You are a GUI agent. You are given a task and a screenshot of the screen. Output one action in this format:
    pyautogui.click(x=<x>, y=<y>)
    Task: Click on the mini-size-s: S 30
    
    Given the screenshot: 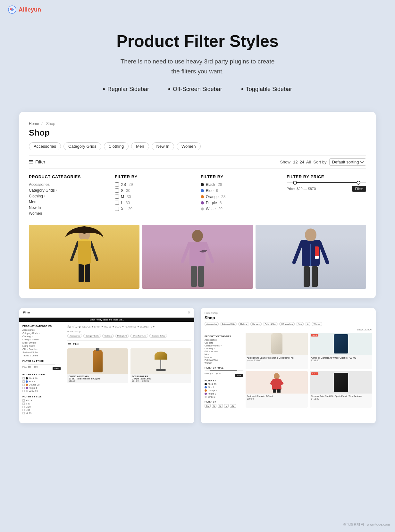 What is the action you would take?
    pyautogui.click(x=42, y=404)
    